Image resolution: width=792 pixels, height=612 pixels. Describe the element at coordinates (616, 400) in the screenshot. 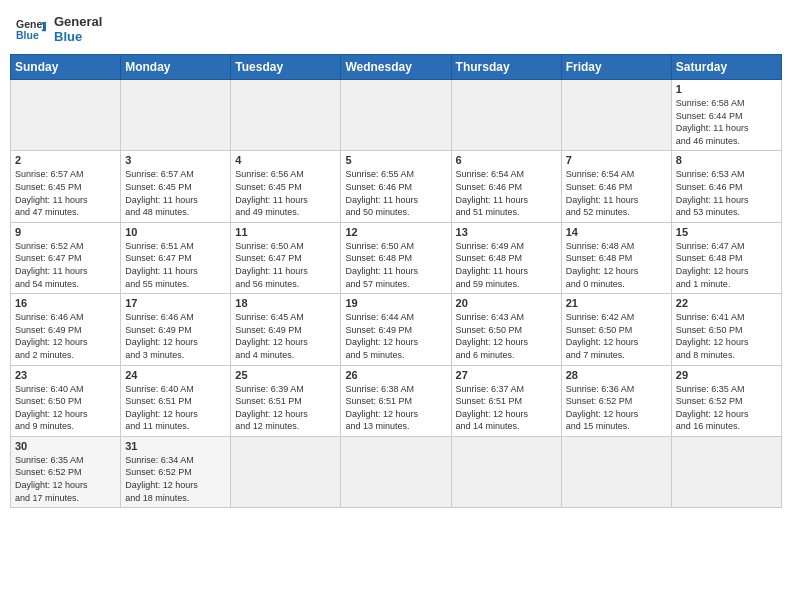

I see `calendar-cell: 28Sunrise: 6:36 AM Sunset: 6:52 PM Dayli…` at that location.